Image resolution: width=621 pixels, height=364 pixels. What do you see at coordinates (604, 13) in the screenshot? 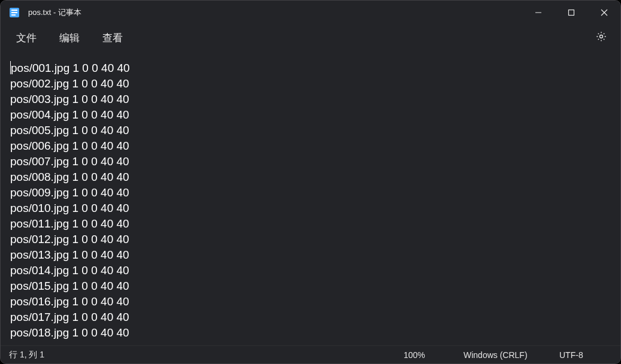
I see `close-button` at bounding box center [604, 13].